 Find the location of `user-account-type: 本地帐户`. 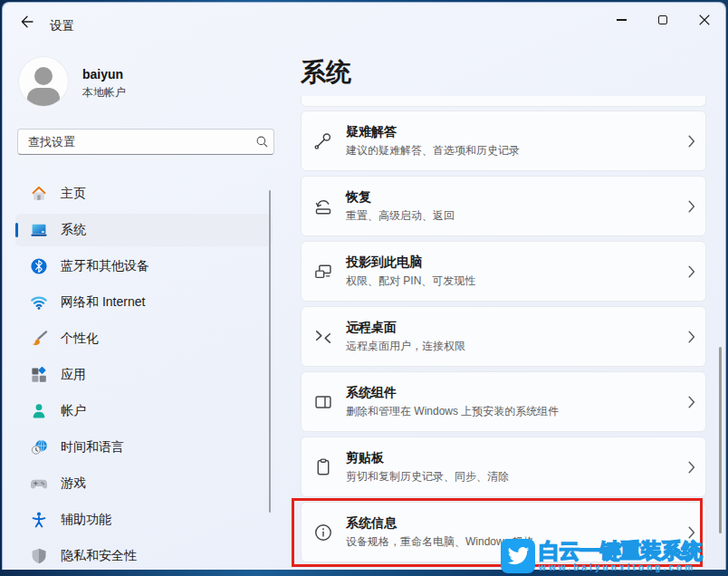

user-account-type: 本地帐户 is located at coordinates (104, 92).